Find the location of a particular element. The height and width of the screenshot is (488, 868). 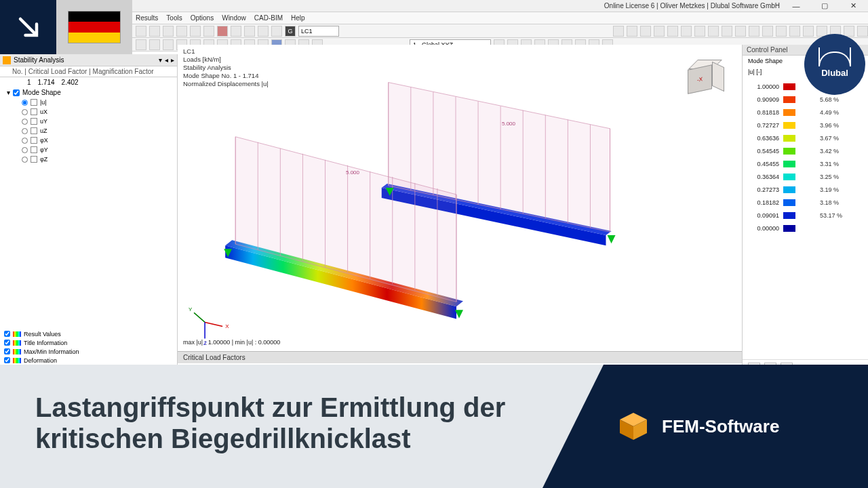

critical-factors-header: Critical Load Factors is located at coordinates (460, 357).